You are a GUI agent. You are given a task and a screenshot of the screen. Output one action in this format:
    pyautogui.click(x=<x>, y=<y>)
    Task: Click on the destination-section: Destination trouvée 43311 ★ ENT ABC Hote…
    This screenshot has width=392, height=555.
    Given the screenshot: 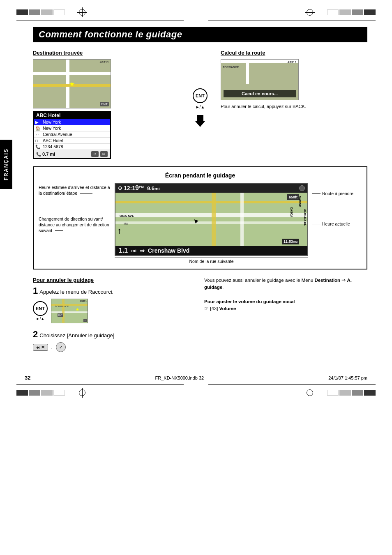 What is the action you would take?
    pyautogui.click(x=106, y=104)
    